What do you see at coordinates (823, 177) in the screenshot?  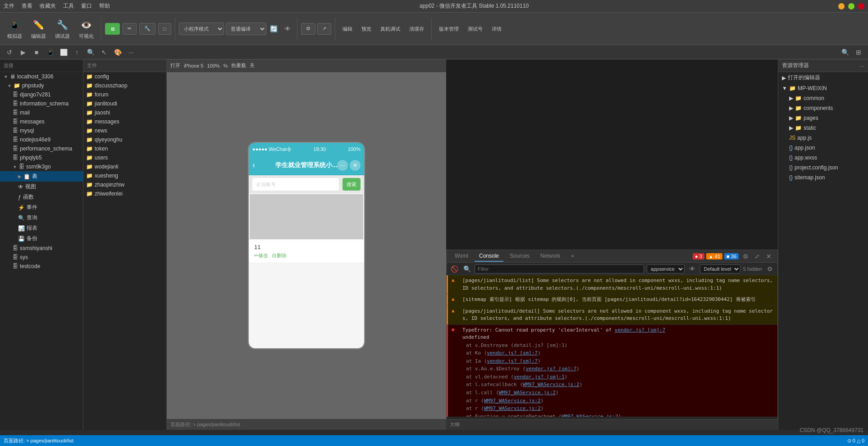 I see `res-sitemap: {} sitemap.json` at bounding box center [823, 177].